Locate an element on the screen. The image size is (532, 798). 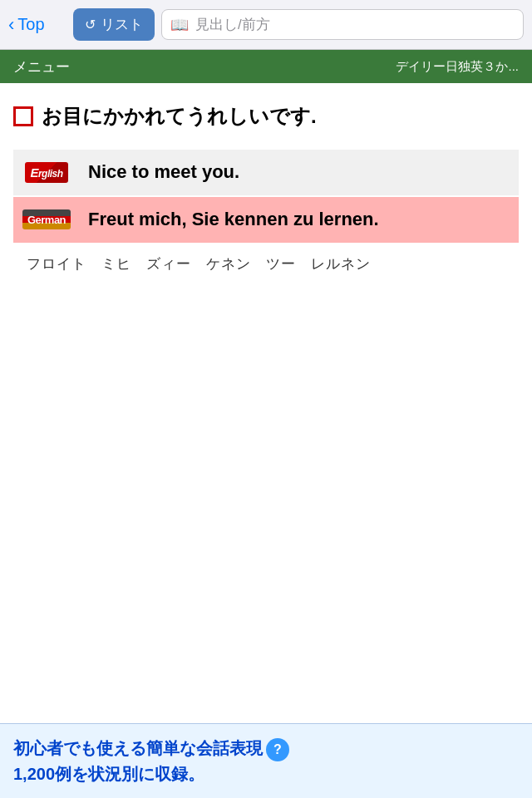
pronunciation-row: フロイト ミヒ ズィー ケネン ツー レルネン is located at coordinates (266, 264).